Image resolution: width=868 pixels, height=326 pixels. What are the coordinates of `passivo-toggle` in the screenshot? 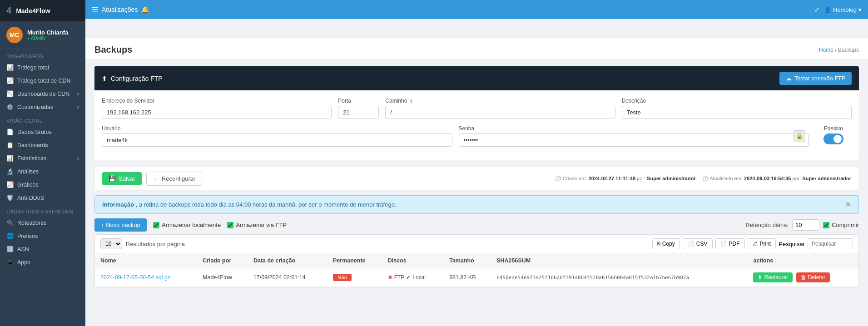 It's located at (833, 139).